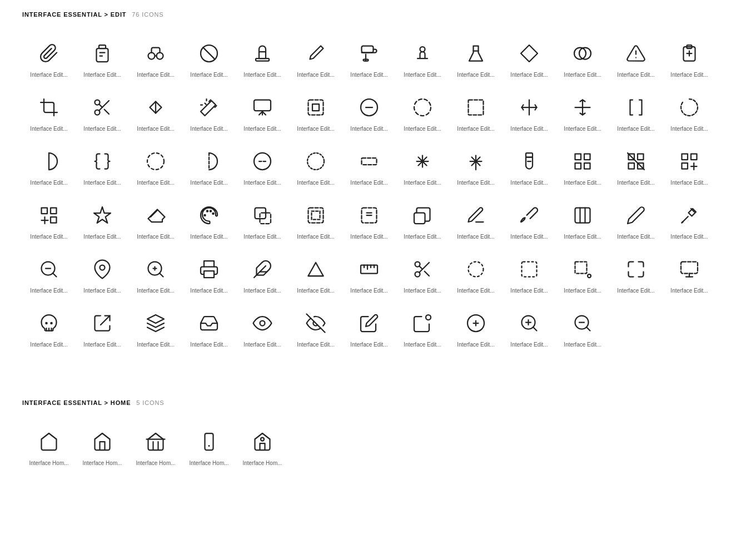 This screenshot has height=534, width=756. I want to click on home-icon-grid: Interface Hom... Interface Hom... Interf…, so click(378, 446).